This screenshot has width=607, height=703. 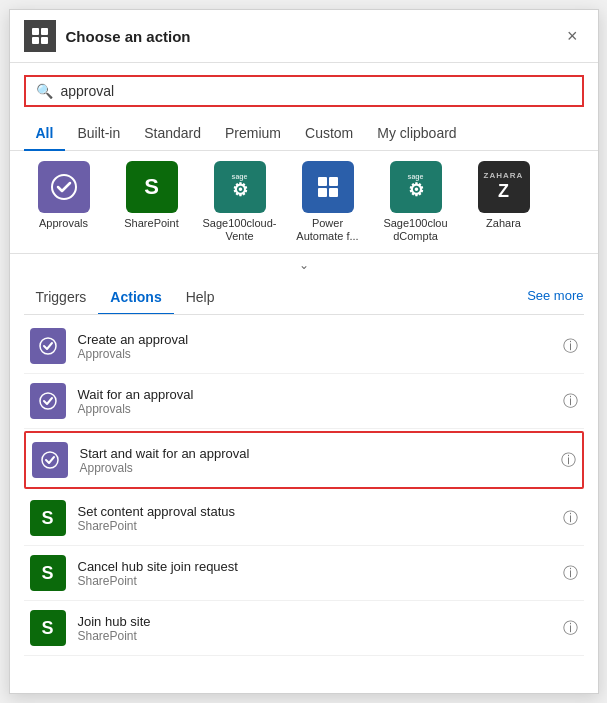 I want to click on connector-sage-compta: sage ⚙ Sage100clou dCompta, so click(x=416, y=202).